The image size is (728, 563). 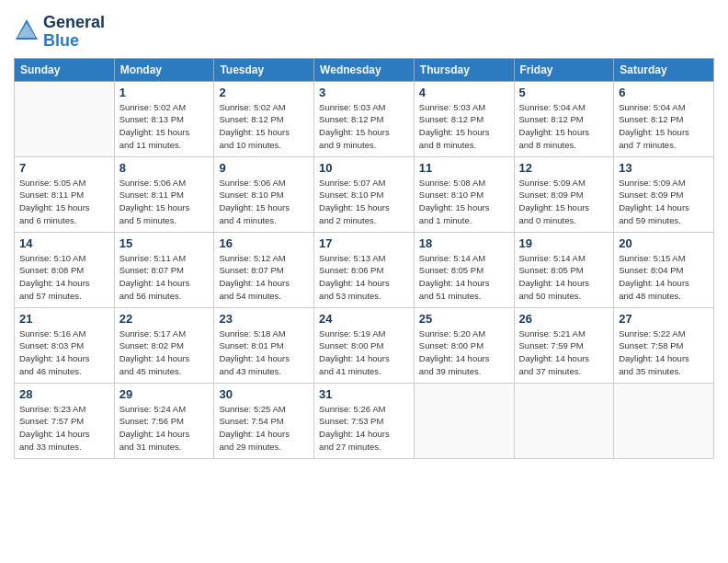 What do you see at coordinates (463, 70) in the screenshot?
I see `weekday-header-thursday: Thursday` at bounding box center [463, 70].